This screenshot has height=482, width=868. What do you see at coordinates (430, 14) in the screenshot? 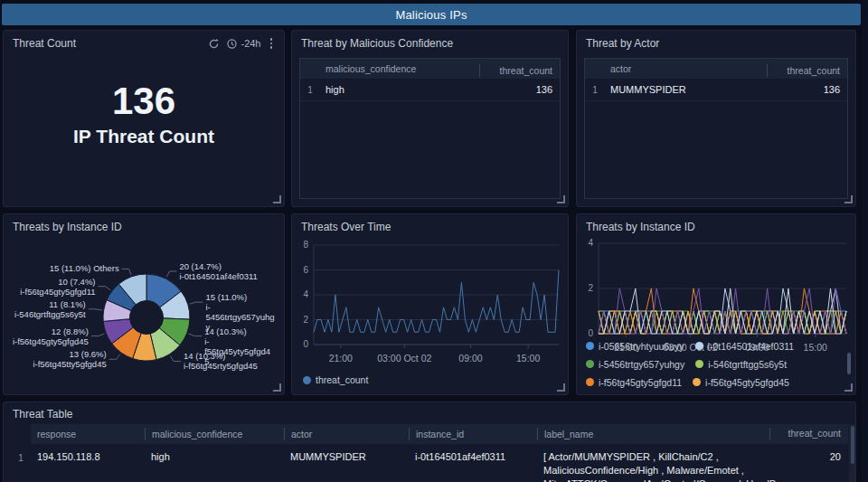
I see `dashboard-title: Malicious IPs` at bounding box center [430, 14].